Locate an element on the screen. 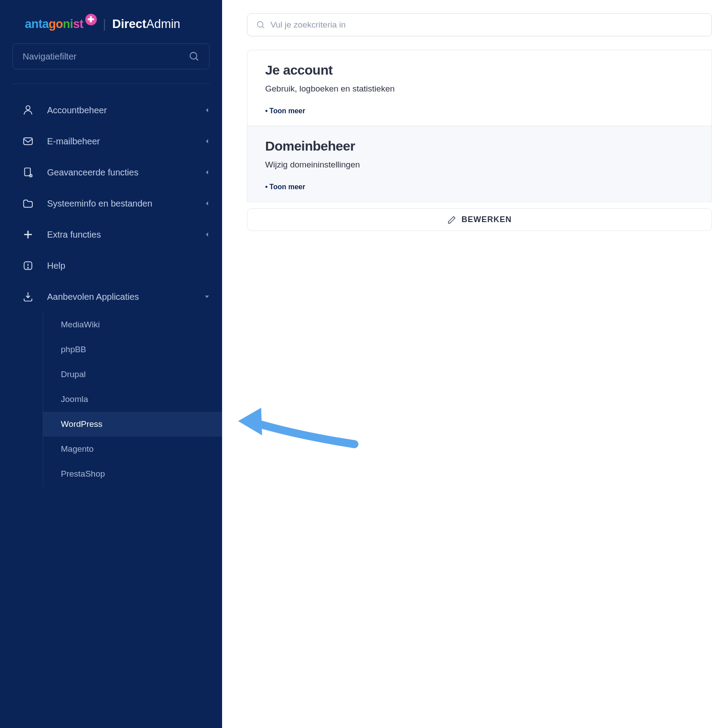 This screenshot has width=712, height=728. edit-label: BEWERKEN is located at coordinates (487, 219).